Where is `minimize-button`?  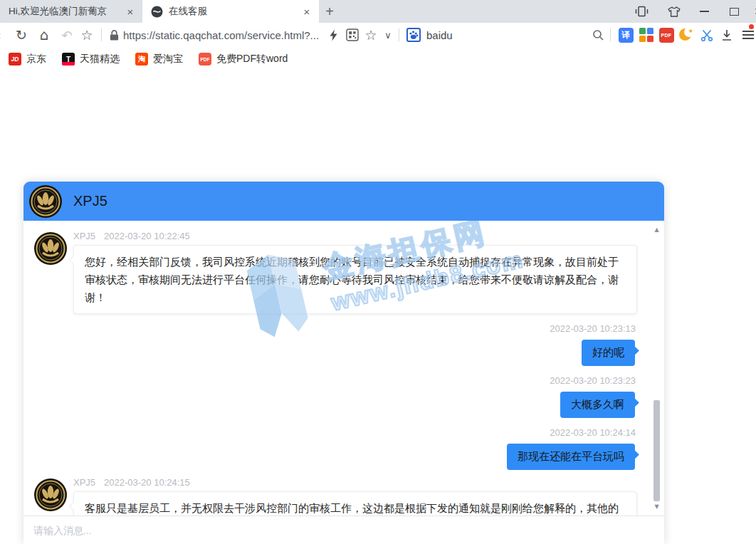
minimize-button is located at coordinates (704, 11).